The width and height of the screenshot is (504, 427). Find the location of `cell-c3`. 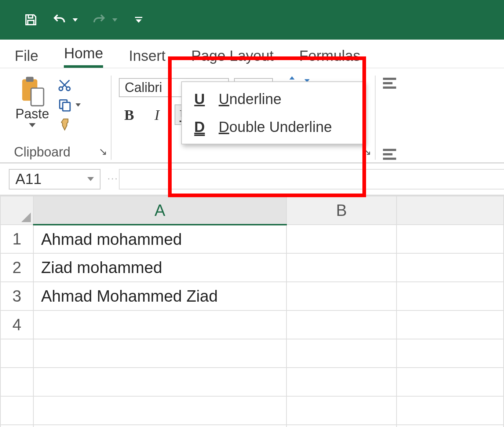

cell-c3 is located at coordinates (450, 296).